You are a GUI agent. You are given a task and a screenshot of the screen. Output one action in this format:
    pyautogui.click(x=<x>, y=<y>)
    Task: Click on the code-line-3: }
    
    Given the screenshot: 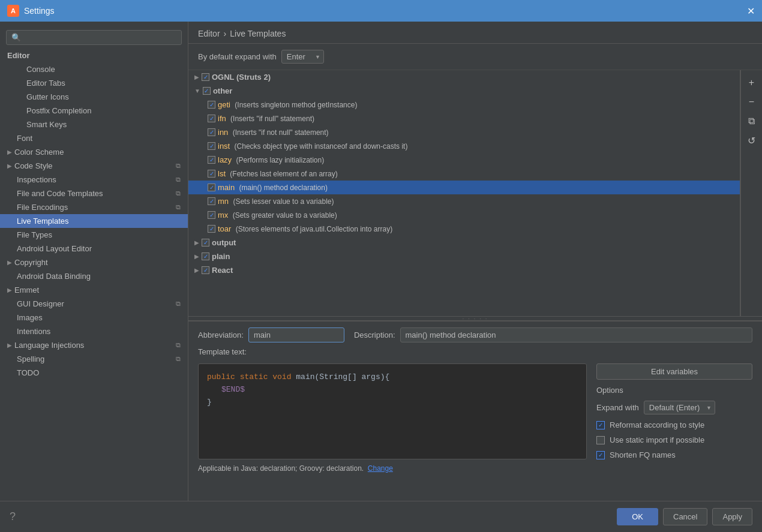 What is the action you would take?
    pyautogui.click(x=392, y=403)
    